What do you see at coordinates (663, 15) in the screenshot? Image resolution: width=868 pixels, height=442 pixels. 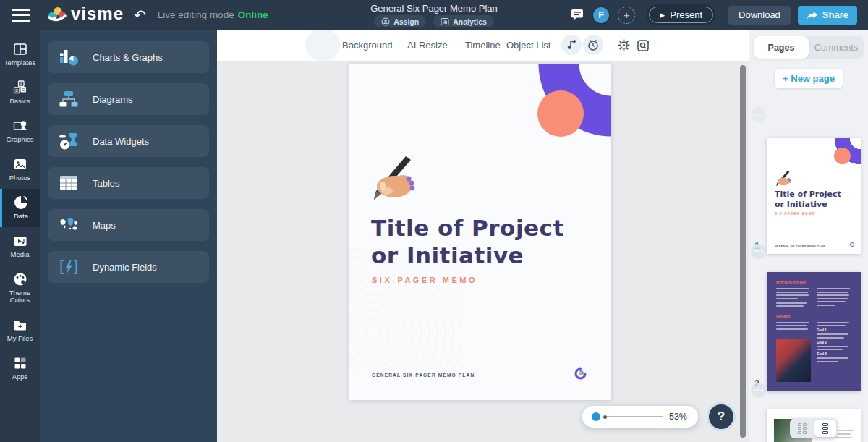 I see `play-icon: ▶` at bounding box center [663, 15].